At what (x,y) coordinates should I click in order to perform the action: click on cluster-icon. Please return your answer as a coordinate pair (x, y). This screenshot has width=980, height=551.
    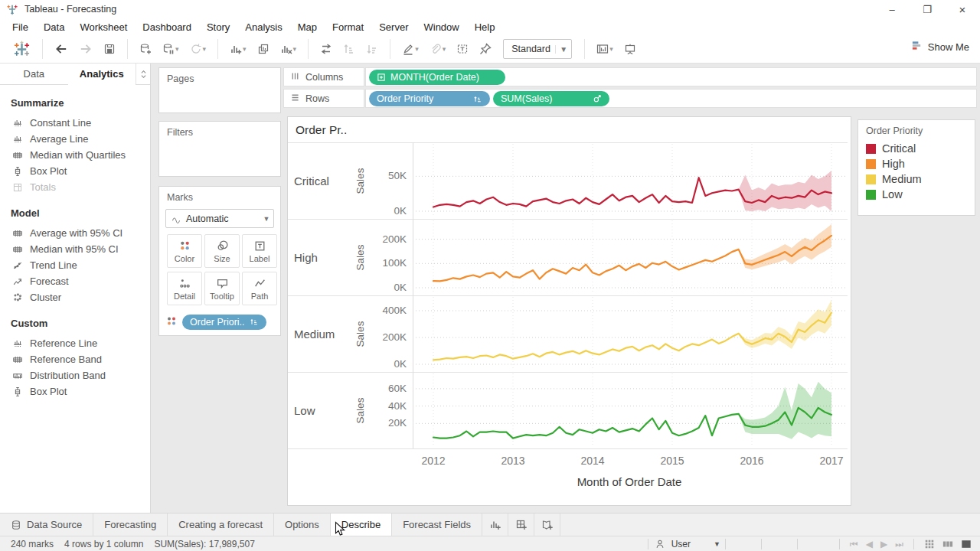
    Looking at the image, I should click on (18, 298).